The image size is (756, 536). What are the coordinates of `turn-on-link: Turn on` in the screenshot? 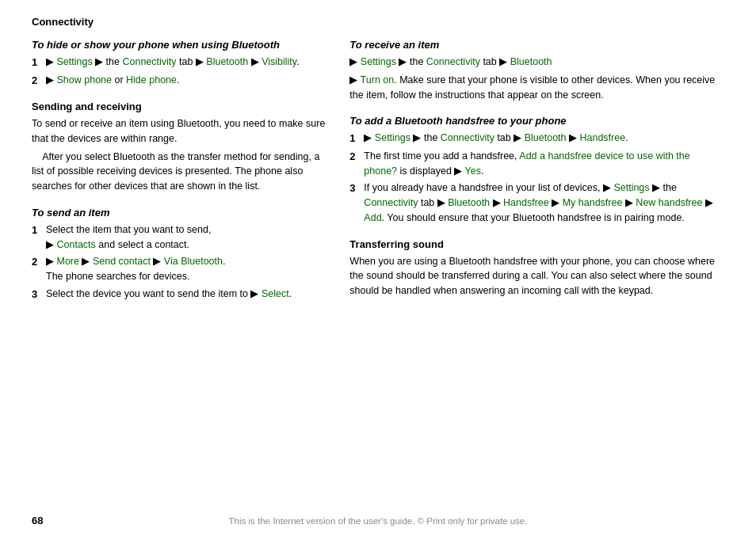 It's located at (377, 80).